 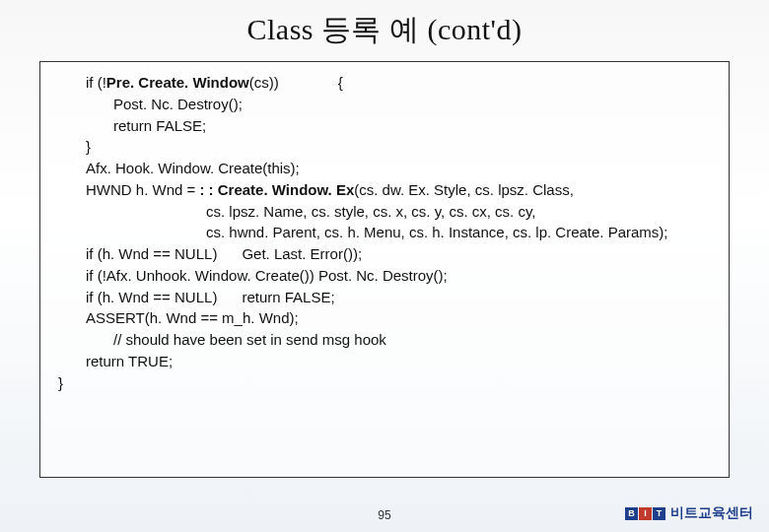 What do you see at coordinates (386, 104) in the screenshot?
I see `code-line: Post. Nc. Destroy();` at bounding box center [386, 104].